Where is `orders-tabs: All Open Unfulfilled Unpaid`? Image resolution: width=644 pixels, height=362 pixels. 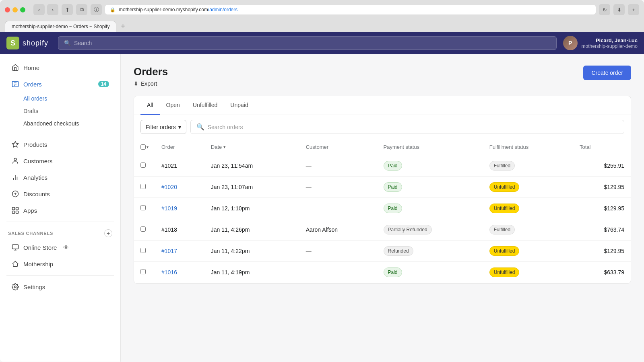
orders-tabs: All Open Unfulfilled Unpaid is located at coordinates (382, 105).